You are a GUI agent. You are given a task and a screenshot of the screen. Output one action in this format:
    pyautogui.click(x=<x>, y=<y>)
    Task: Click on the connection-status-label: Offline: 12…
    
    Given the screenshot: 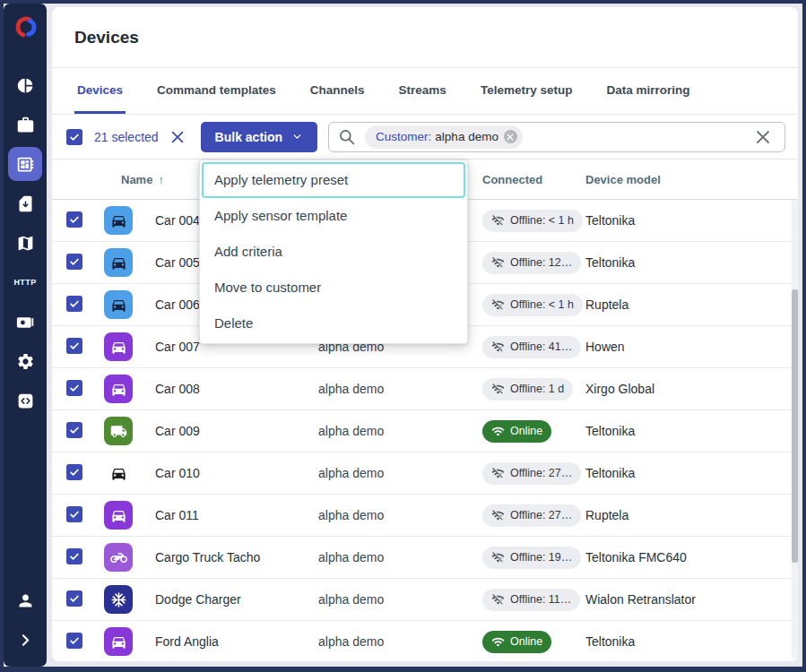 What is the action you would take?
    pyautogui.click(x=542, y=263)
    